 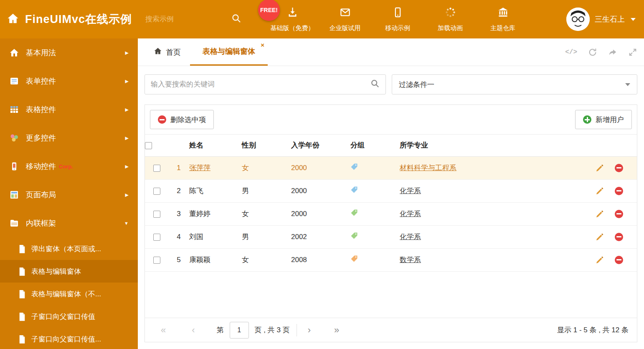 What do you see at coordinates (69, 53) in the screenshot?
I see `sidebar-item-basic-usage: 基本用法 ▶` at bounding box center [69, 53].